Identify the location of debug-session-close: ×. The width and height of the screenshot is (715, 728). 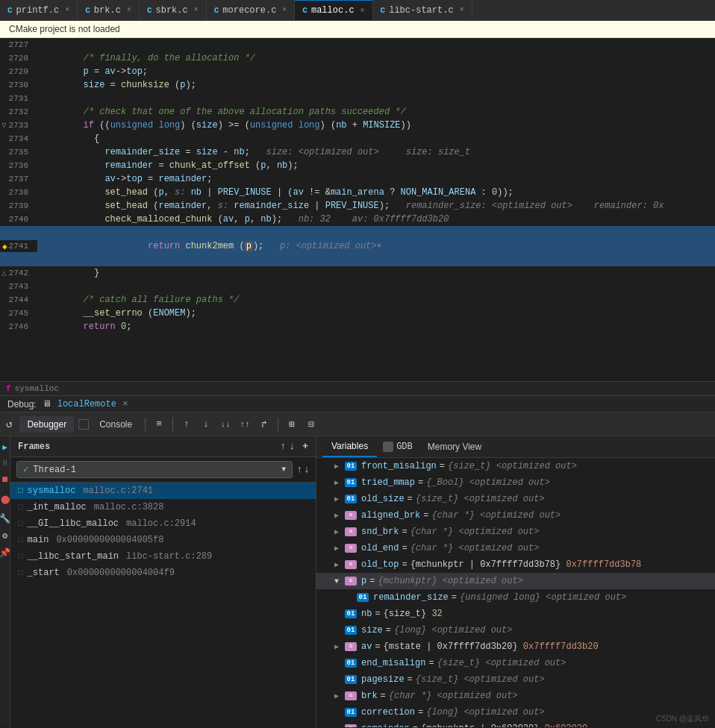
(125, 404).